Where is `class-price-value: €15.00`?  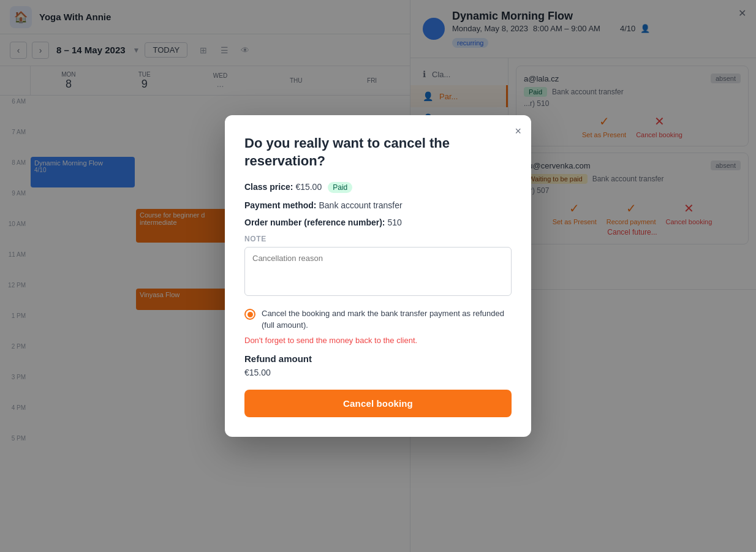
class-price-value: €15.00 is located at coordinates (309, 187).